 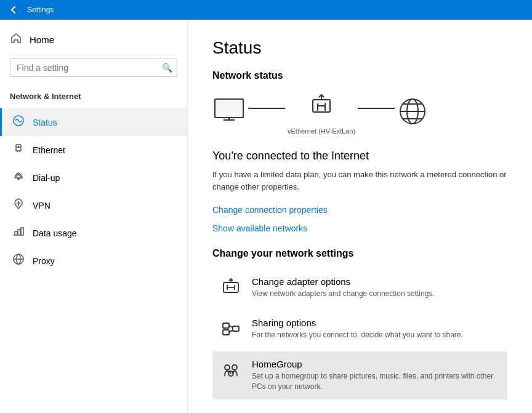 What do you see at coordinates (167, 68) in the screenshot?
I see `search-icon: 🔍` at bounding box center [167, 68].